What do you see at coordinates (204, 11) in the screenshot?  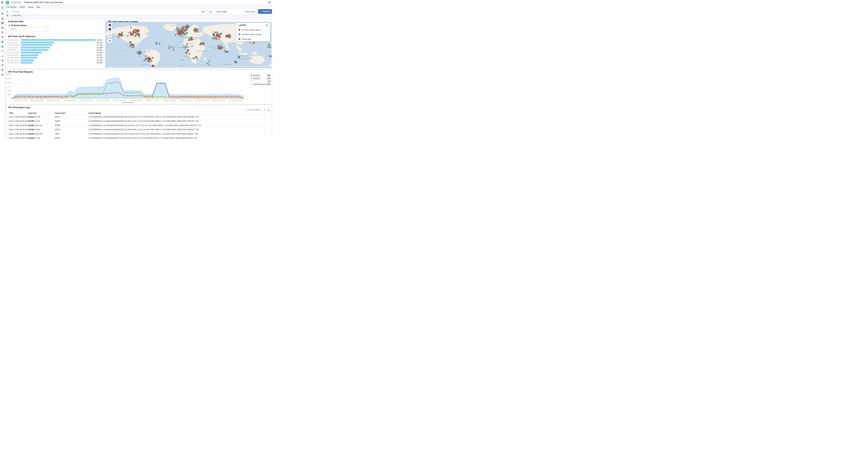 I see `kql-toggle: KQL` at bounding box center [204, 11].